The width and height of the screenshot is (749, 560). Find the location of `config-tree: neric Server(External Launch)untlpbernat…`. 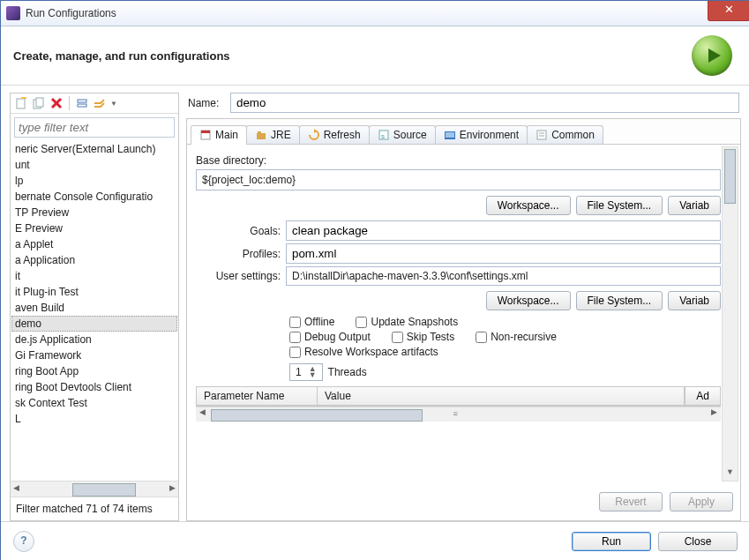

config-tree: neric Server(External Launch)untlpbernat… is located at coordinates (94, 310).